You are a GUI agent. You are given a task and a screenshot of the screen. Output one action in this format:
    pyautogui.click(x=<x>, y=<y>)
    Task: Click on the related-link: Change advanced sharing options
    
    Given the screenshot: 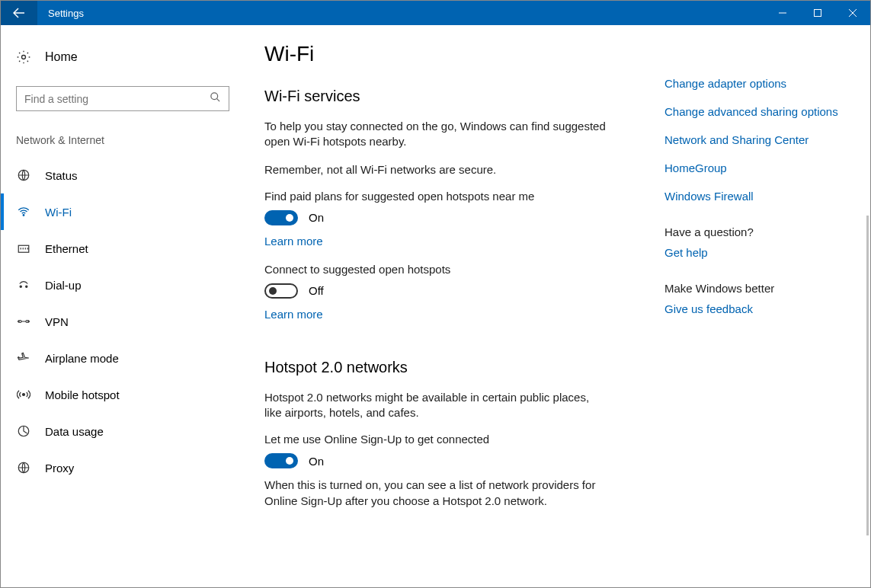 What is the action you would take?
    pyautogui.click(x=756, y=111)
    